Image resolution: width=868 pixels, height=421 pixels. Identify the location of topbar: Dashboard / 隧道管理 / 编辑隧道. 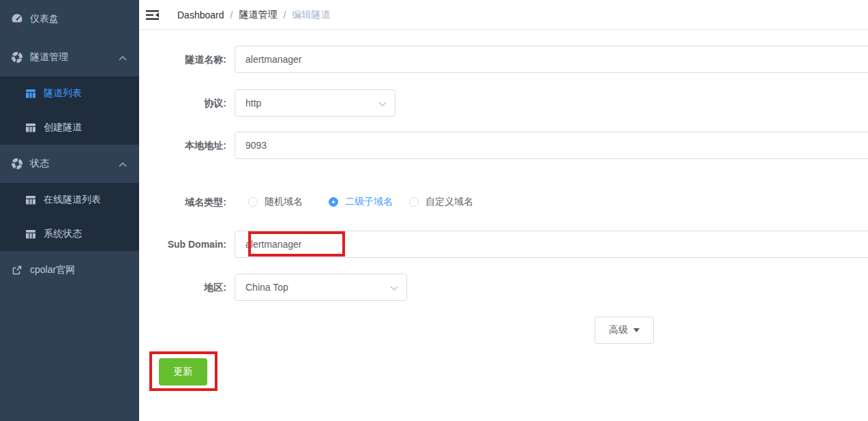
(503, 15).